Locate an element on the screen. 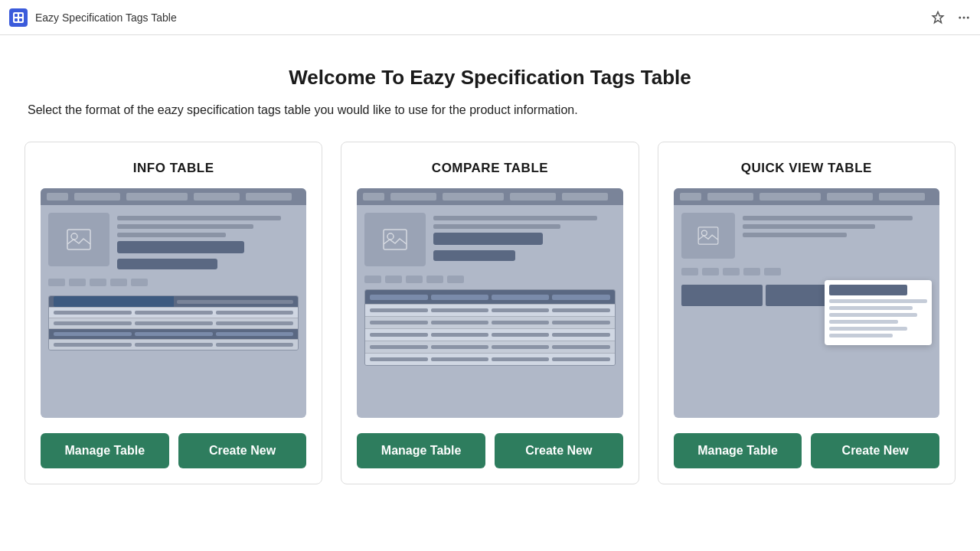 The image size is (980, 551). more-icon is located at coordinates (964, 18).